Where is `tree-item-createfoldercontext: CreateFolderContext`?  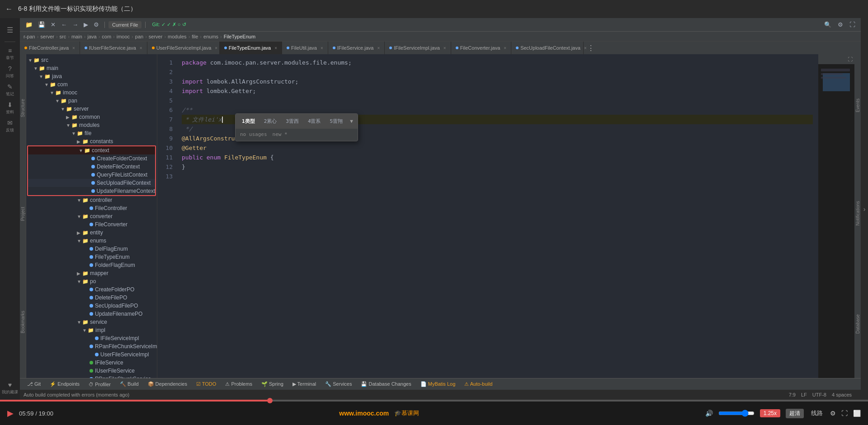
tree-item-createfoldercontext: CreateFolderContext is located at coordinates (91, 159).